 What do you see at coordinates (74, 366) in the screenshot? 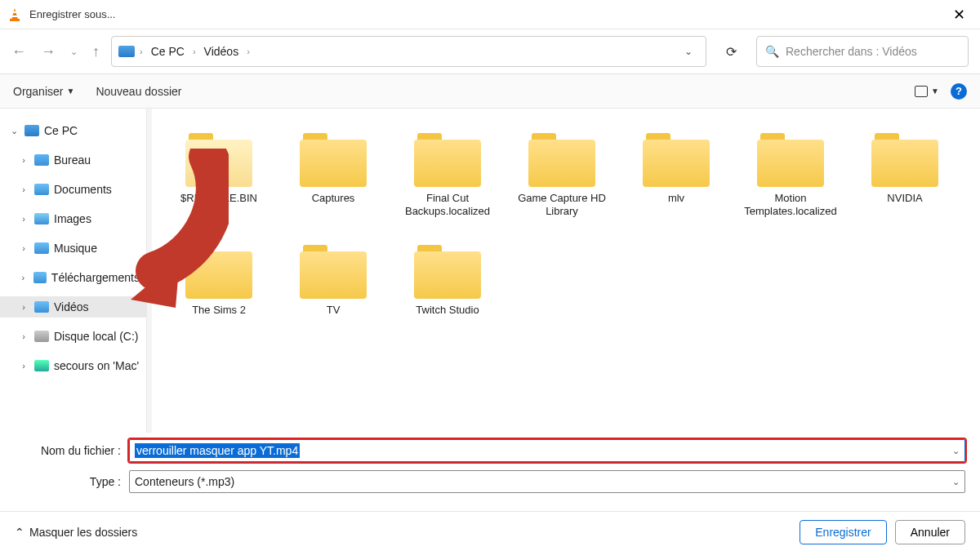
I see `sidebar-item-secours-on-mac-: ›secours on 'Mac'` at bounding box center [74, 366].